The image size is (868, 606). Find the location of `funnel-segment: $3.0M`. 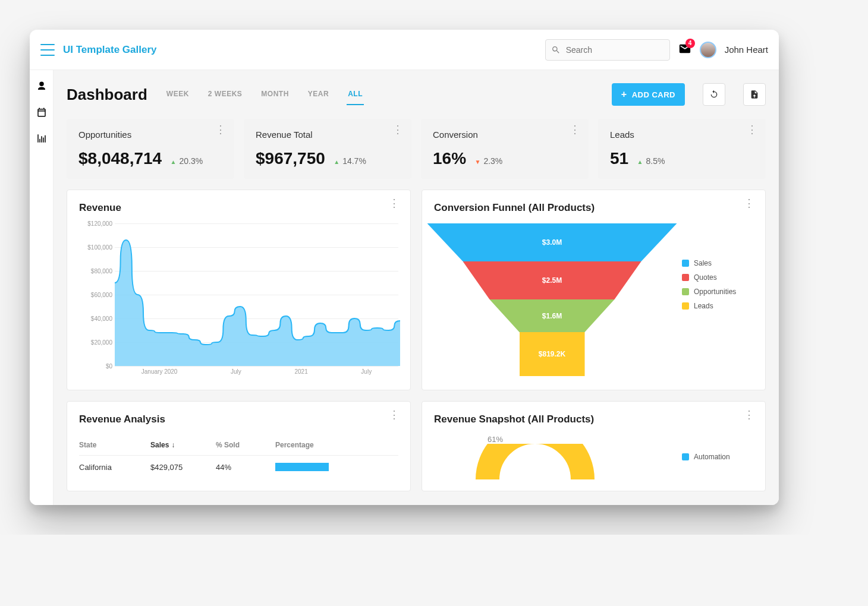

funnel-segment: $3.0M is located at coordinates (552, 242).